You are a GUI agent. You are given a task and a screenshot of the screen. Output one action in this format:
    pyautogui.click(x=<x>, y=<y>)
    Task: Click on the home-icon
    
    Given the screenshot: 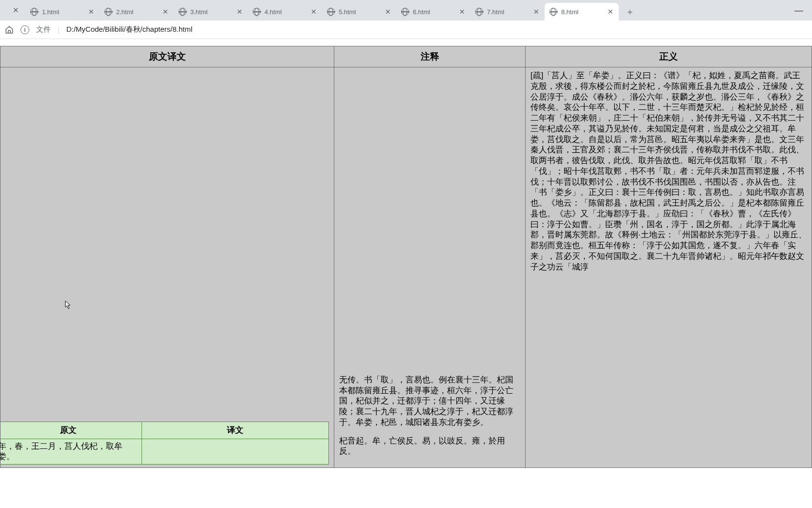 What is the action you would take?
    pyautogui.click(x=9, y=30)
    